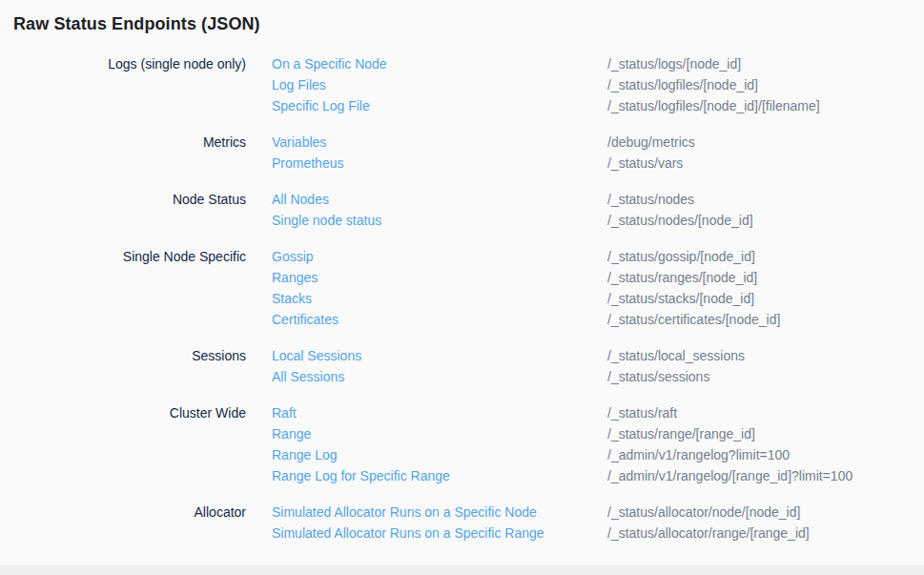 This screenshot has width=924, height=575. I want to click on section-entries: Simulated Allocator Runs on a Specific N…, so click(598, 523).